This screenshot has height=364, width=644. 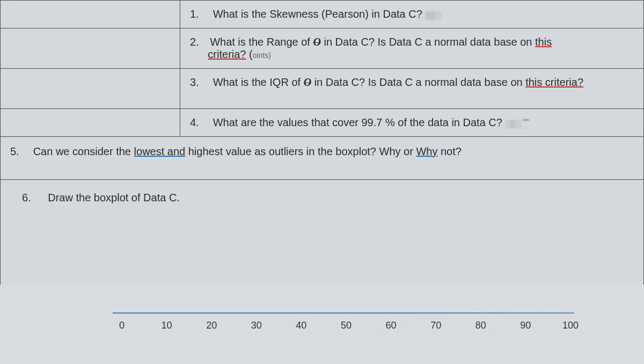 I want to click on axis-tick: 60, so click(x=391, y=325).